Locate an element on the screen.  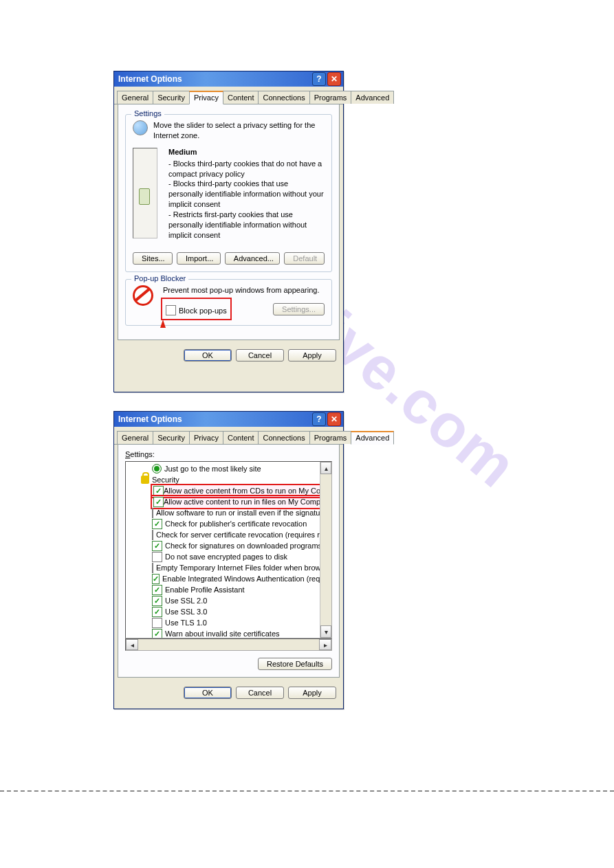
tree-item-label: Allow software to run or install even if… is located at coordinates (244, 513).